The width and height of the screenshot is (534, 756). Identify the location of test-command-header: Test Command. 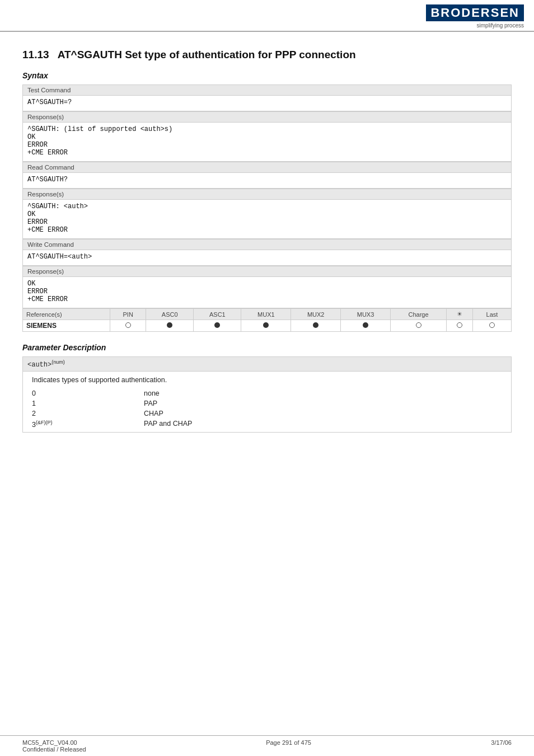
(267, 90).